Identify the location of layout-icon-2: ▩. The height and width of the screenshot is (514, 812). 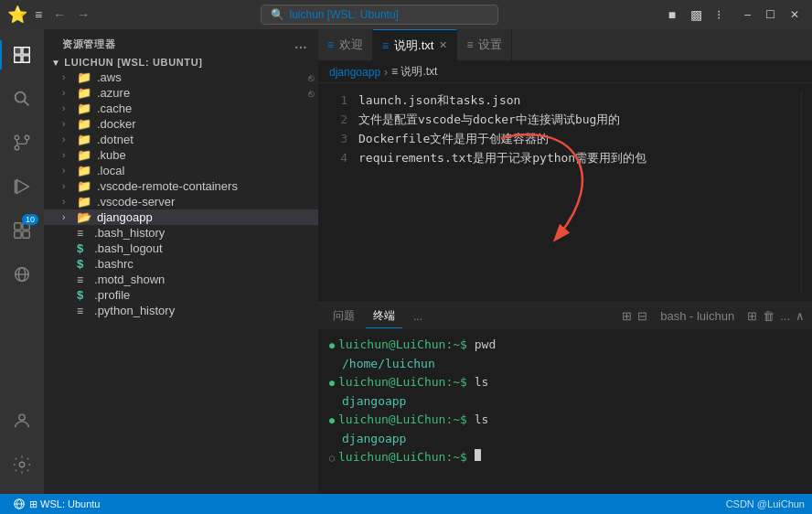
(697, 15).